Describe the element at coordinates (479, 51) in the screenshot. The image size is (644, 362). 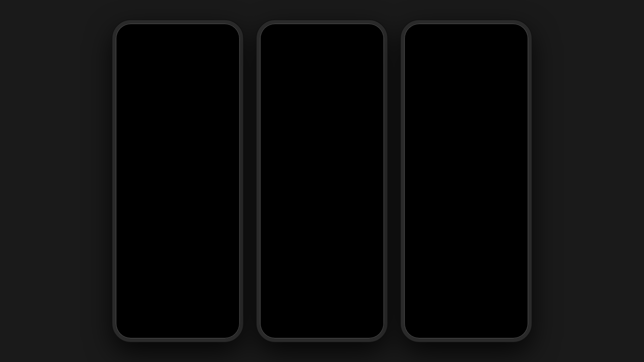
I see `calendar-icon-3: WED 7` at that location.